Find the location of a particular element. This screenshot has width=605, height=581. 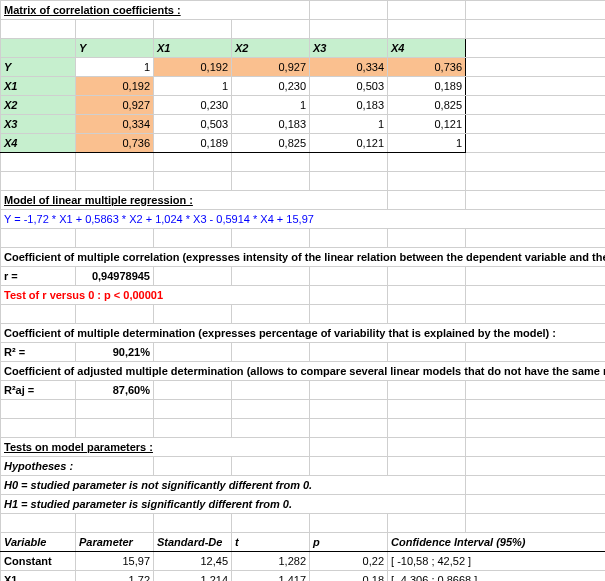

r2-label: R² = is located at coordinates (38, 352).